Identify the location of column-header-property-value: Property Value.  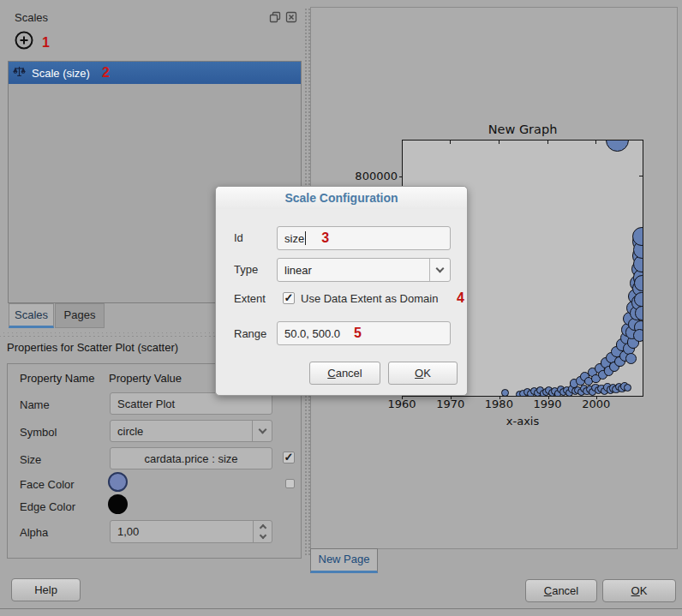
(146, 379).